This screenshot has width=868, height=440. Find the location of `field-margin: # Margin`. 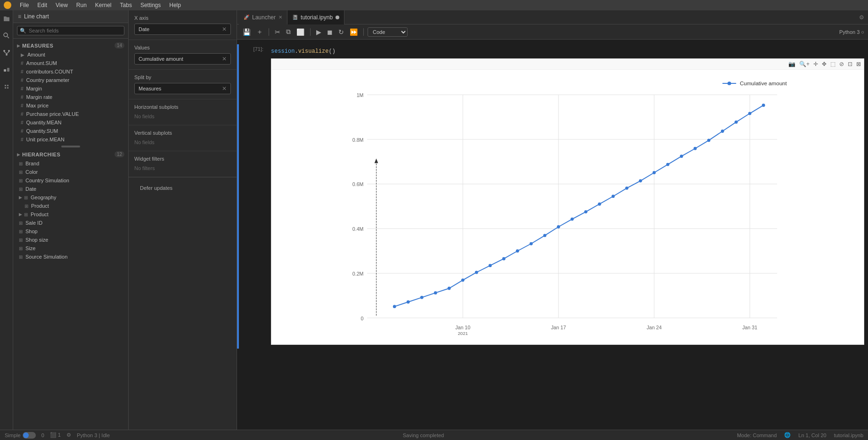

field-margin: # Margin is located at coordinates (71, 89).